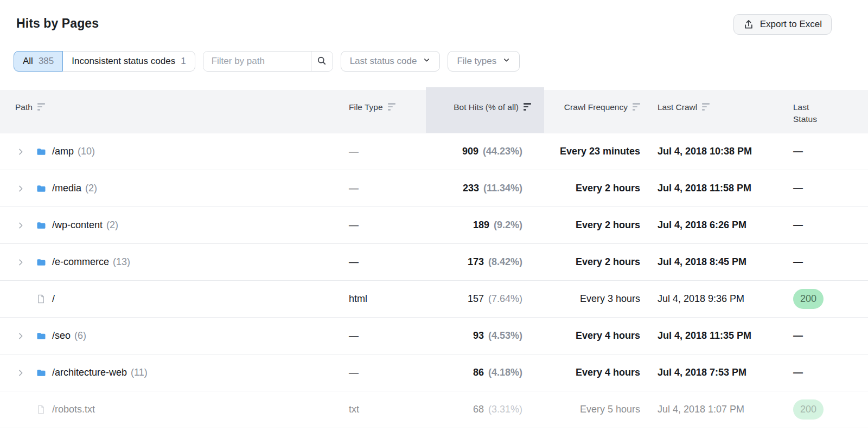  Describe the element at coordinates (434, 299) in the screenshot. I see `table-row: / html 157 (7.64%) Every 3 hours Jul 4, …` at that location.